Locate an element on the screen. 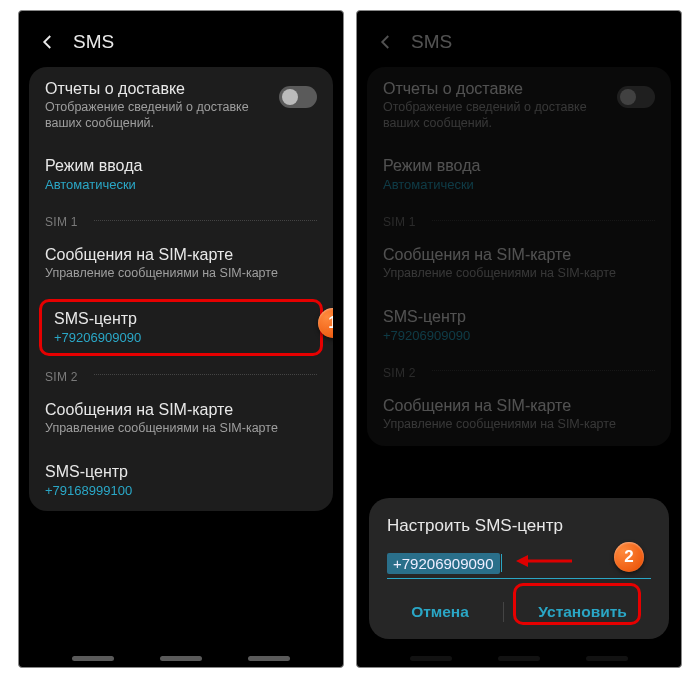 The width and height of the screenshot is (700, 682). sms-center-dialog: Настроить SMS-центр +79206909090 Отмена … is located at coordinates (519, 568).